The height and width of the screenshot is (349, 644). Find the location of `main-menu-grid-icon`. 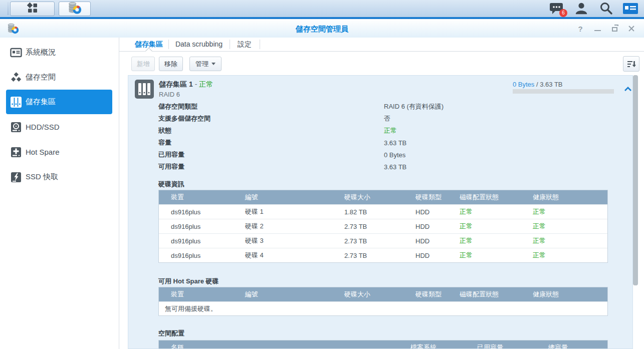

main-menu-grid-icon is located at coordinates (33, 9).